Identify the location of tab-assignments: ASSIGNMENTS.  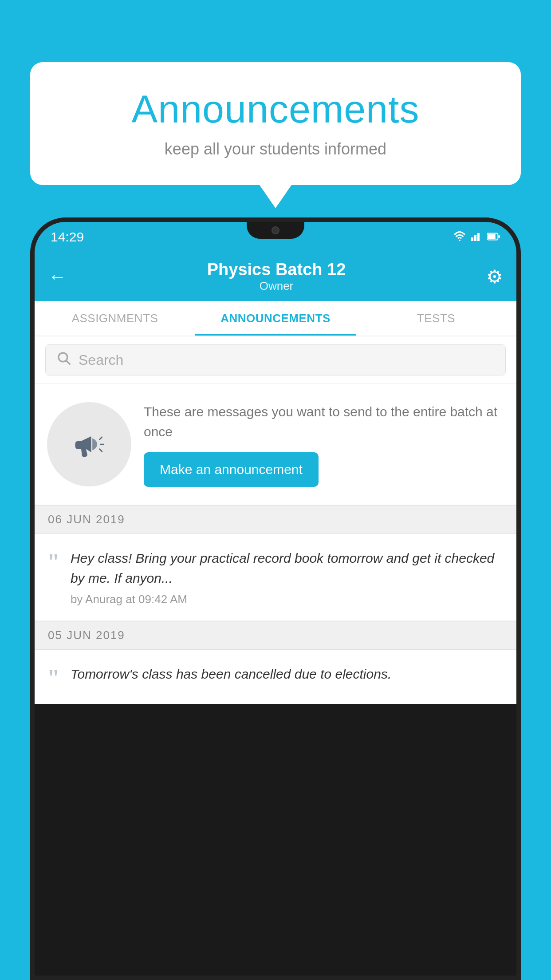
(115, 318).